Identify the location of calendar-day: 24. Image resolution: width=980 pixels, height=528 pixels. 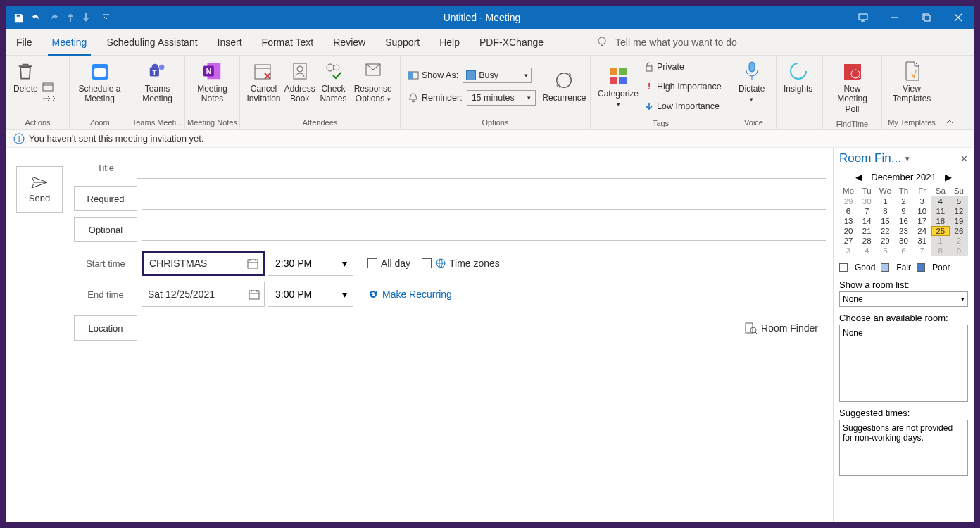
(922, 231).